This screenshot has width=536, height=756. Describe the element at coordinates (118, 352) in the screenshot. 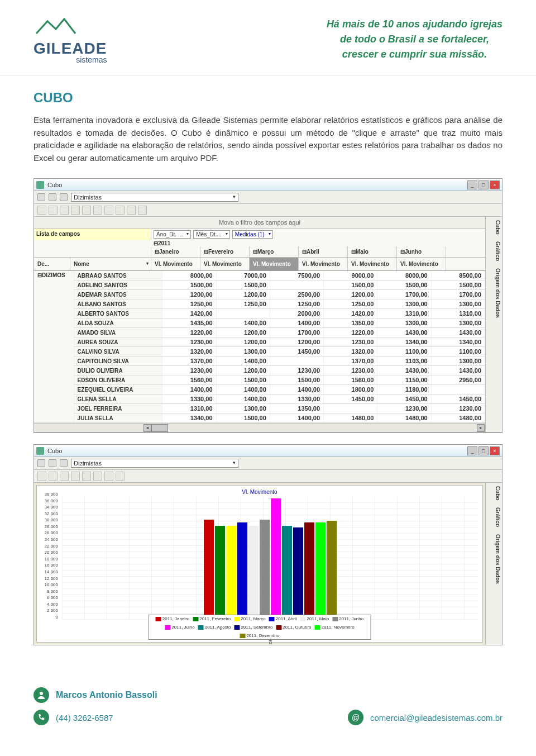

I see `name-cell: CALVINO SILVA` at that location.